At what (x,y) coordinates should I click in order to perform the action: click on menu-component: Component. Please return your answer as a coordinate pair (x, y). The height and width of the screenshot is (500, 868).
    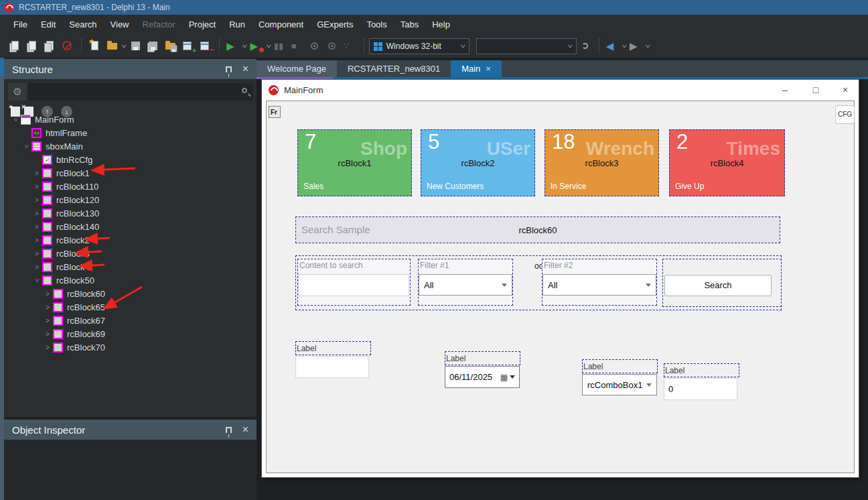
    Looking at the image, I should click on (281, 25).